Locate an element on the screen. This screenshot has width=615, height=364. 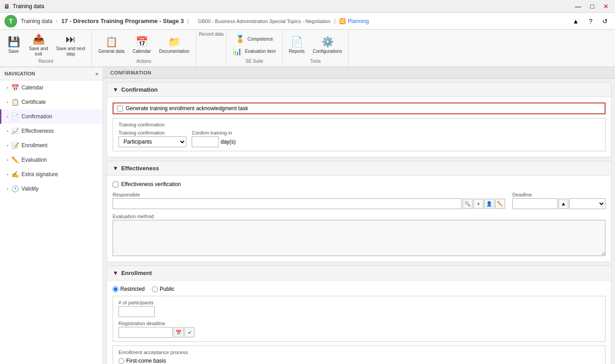
deadline-label: Deadline is located at coordinates (559, 195).